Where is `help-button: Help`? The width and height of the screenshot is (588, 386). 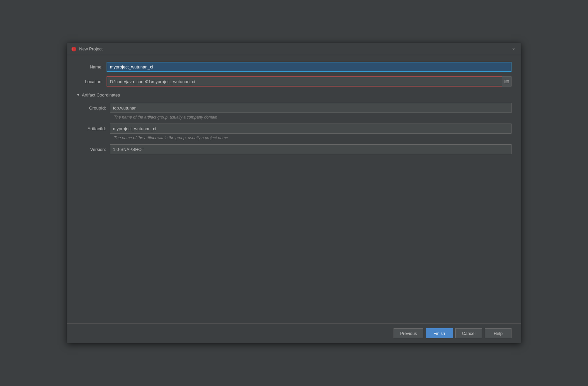 help-button: Help is located at coordinates (498, 333).